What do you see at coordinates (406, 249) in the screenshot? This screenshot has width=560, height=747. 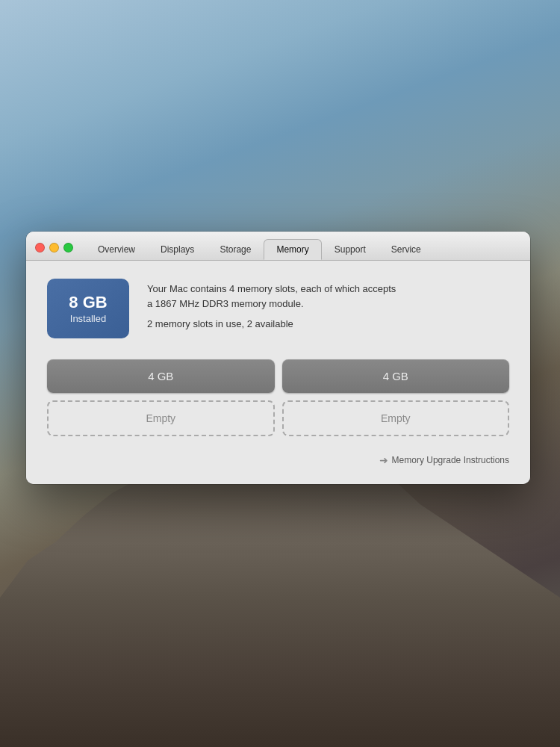 I see `tab-service: Service` at bounding box center [406, 249].